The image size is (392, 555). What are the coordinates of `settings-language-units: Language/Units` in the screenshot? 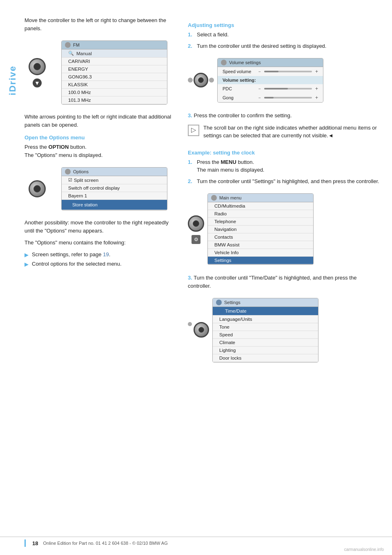 It's located at (265, 320).